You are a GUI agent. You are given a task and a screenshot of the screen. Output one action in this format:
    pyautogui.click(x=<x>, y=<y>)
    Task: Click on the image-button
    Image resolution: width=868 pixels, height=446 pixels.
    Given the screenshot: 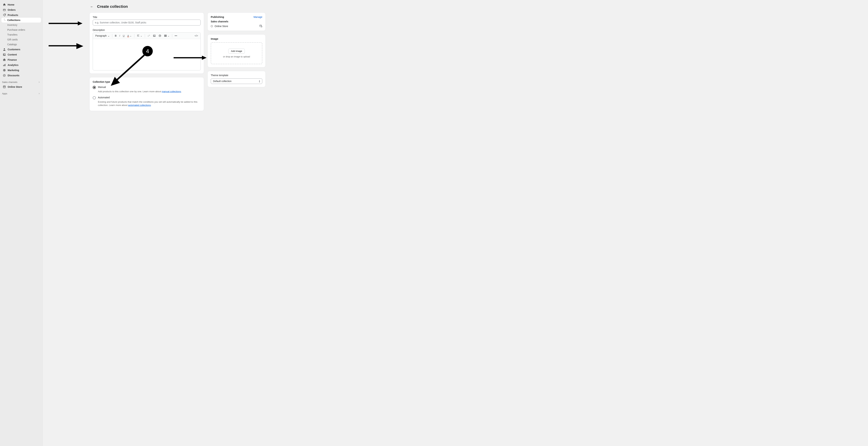 What is the action you would take?
    pyautogui.click(x=154, y=36)
    